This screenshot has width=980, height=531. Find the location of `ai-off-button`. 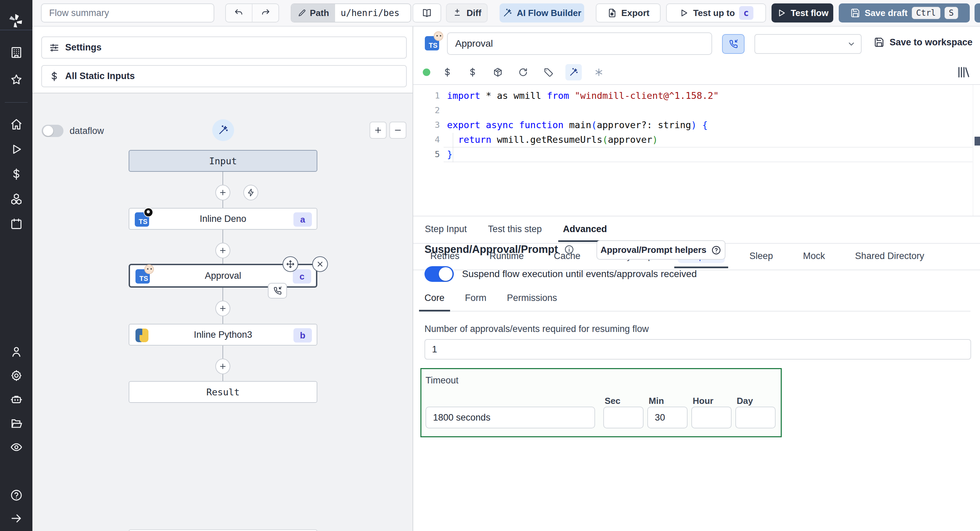

ai-off-button is located at coordinates (599, 72).